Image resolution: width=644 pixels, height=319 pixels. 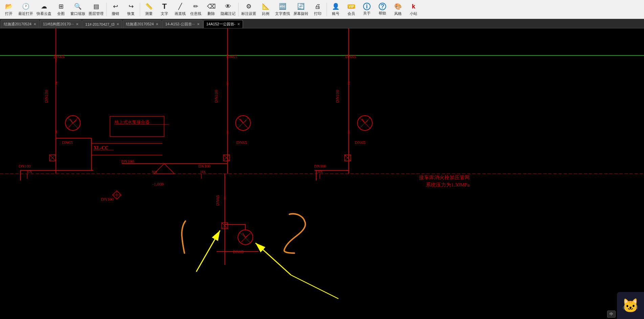 What do you see at coordinates (182, 24) in the screenshot?
I see `tab-5: 14-A152-公园首··· ✕` at bounding box center [182, 24].